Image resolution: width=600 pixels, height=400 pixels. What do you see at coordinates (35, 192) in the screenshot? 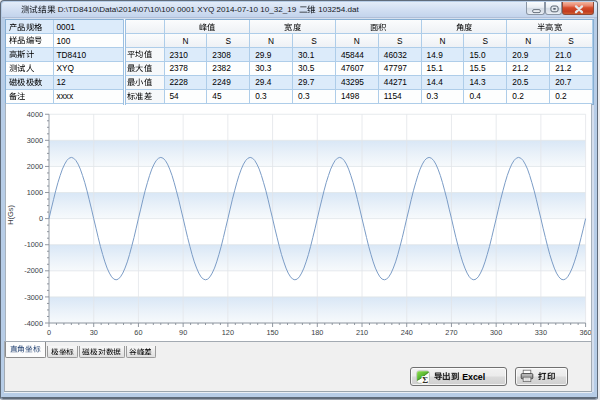
I see `svg-text: 1000` at bounding box center [35, 192].